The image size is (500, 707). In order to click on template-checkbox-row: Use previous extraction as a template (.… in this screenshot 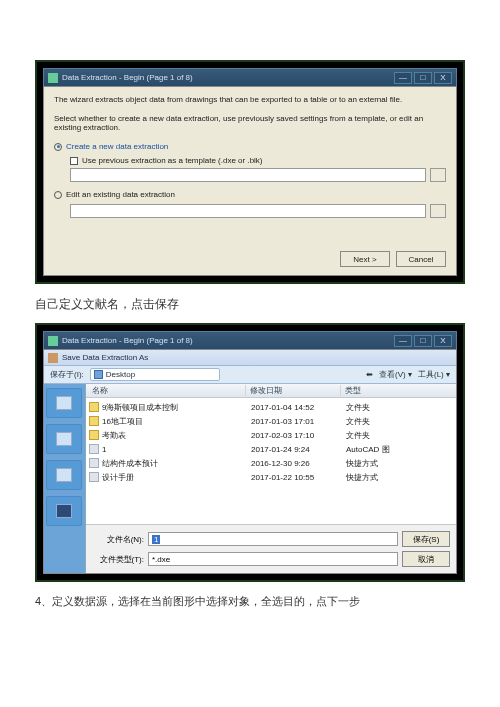, I will do `click(258, 160)`.